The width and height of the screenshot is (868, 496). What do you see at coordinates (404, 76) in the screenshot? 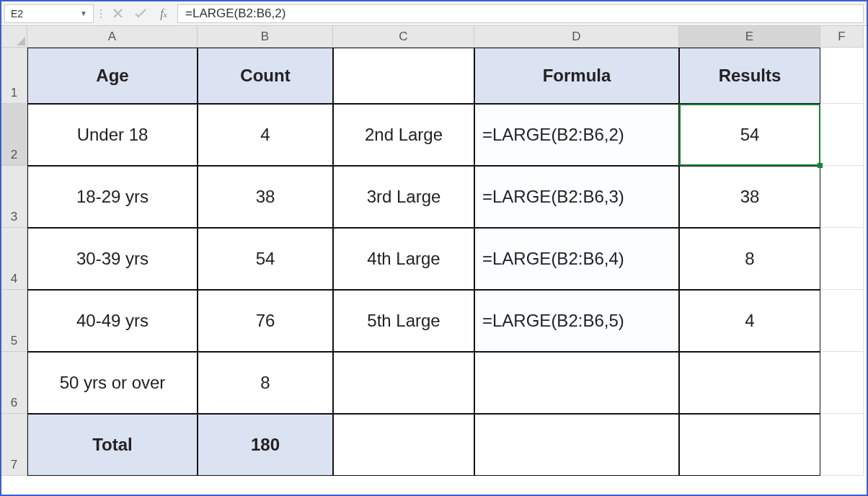
I see `cell-C1` at bounding box center [404, 76].